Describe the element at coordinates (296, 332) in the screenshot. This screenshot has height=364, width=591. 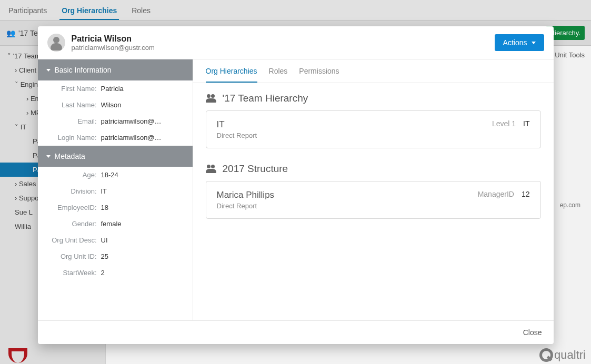
I see `modal-footer: Close` at that location.